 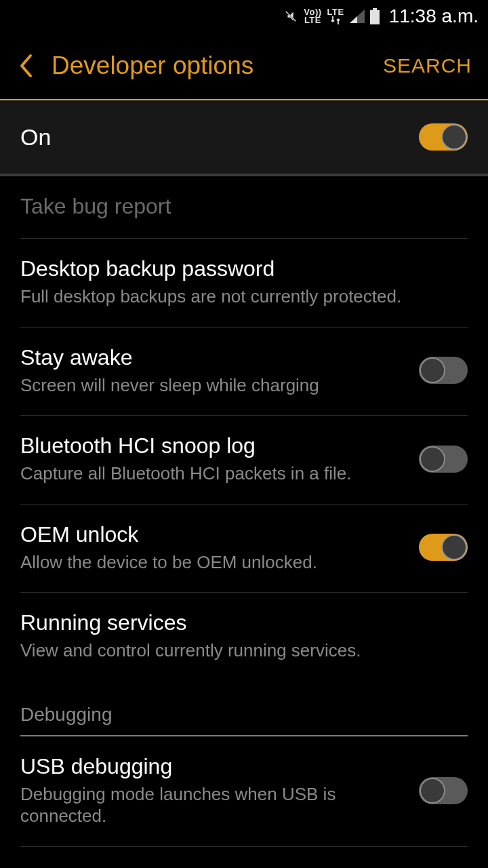 I want to click on status-time: 11:38 a.m., so click(x=434, y=16).